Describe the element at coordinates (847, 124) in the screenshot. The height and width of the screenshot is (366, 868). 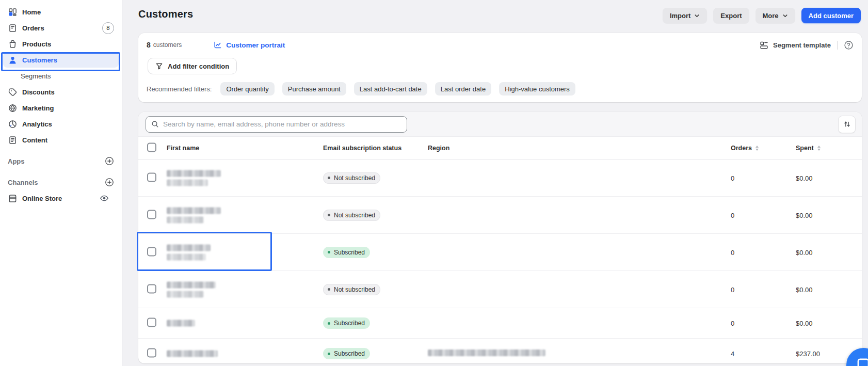
I see `sort-button` at that location.